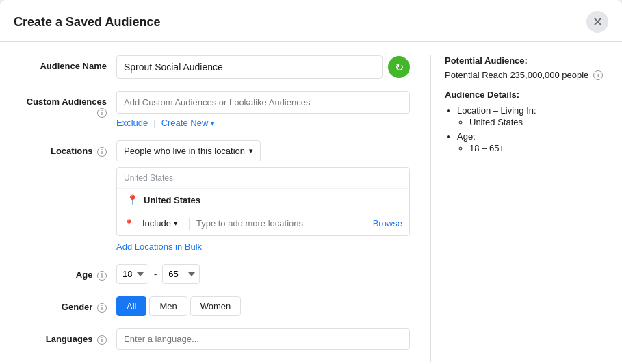 The image size is (622, 364). What do you see at coordinates (189, 151) in the screenshot?
I see `location-type-dropdown: People who live in this location ▾` at bounding box center [189, 151].